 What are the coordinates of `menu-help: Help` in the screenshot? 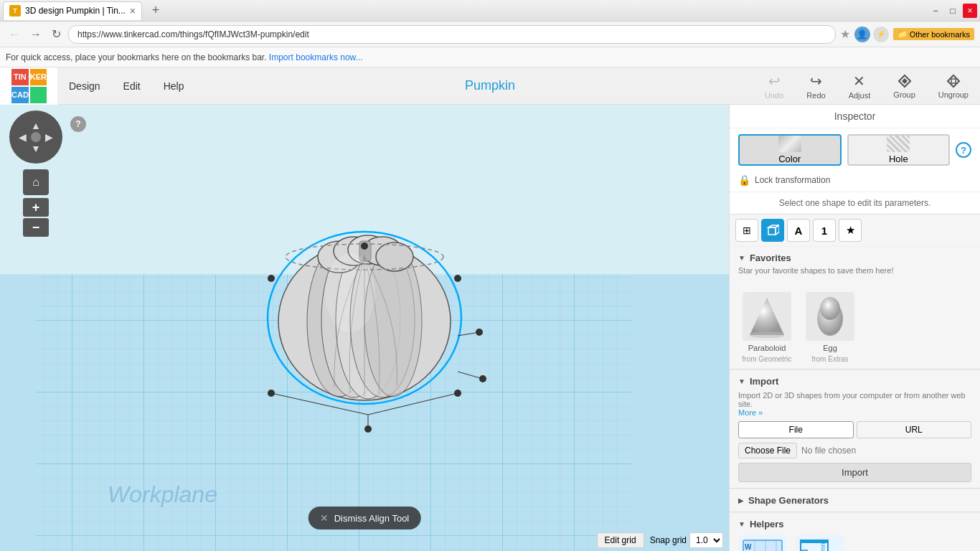 It's located at (174, 86).